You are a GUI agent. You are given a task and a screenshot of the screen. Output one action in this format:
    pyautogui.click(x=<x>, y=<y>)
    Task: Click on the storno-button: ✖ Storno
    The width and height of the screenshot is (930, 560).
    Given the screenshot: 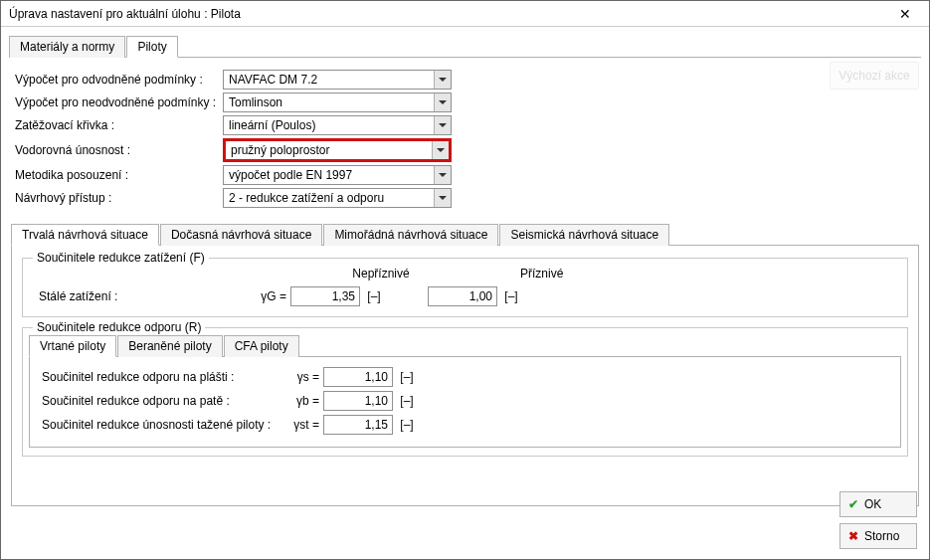 What is the action you would take?
    pyautogui.click(x=878, y=536)
    